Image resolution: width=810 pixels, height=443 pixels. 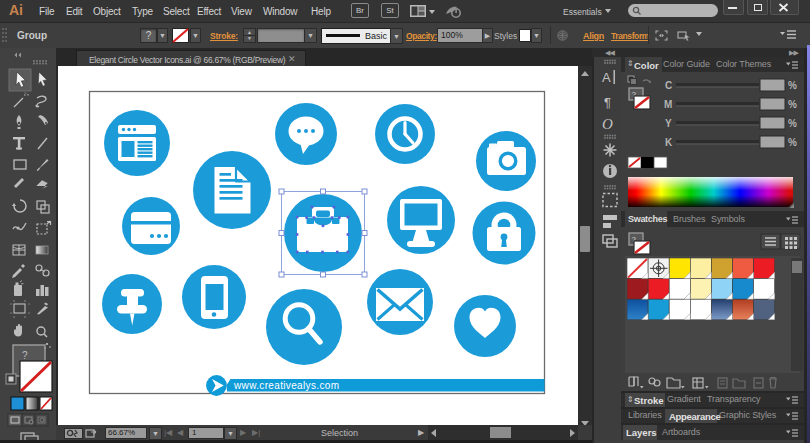 What do you see at coordinates (668, 124) in the screenshot?
I see `svg-text: Y` at bounding box center [668, 124].